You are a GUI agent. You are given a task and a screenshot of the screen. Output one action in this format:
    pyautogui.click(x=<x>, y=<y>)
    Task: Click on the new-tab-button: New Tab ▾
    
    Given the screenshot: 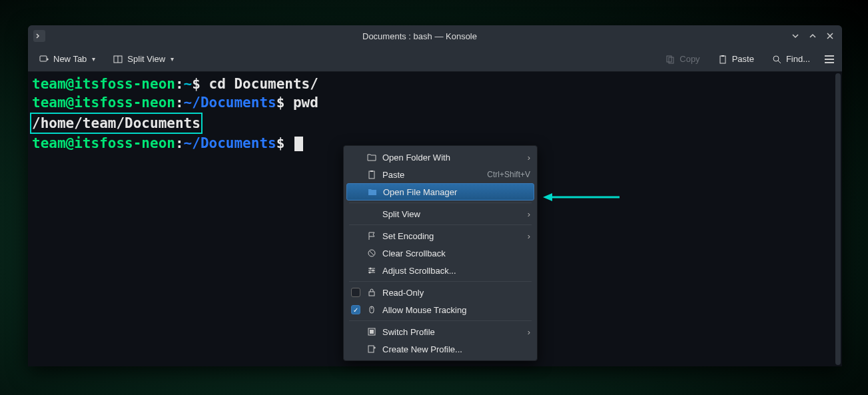 What is the action you would take?
    pyautogui.click(x=67, y=59)
    